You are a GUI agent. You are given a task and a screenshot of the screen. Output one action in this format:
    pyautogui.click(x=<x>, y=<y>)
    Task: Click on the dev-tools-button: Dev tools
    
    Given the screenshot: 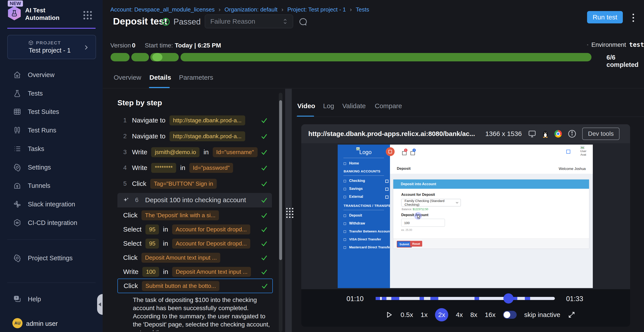 What is the action you would take?
    pyautogui.click(x=601, y=134)
    